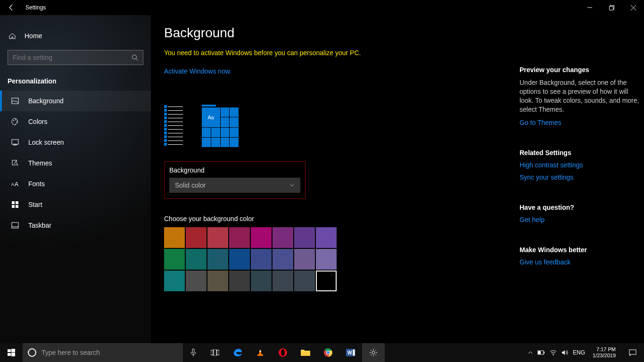 The height and width of the screenshot is (362, 644). I want to click on settings-app, so click(373, 353).